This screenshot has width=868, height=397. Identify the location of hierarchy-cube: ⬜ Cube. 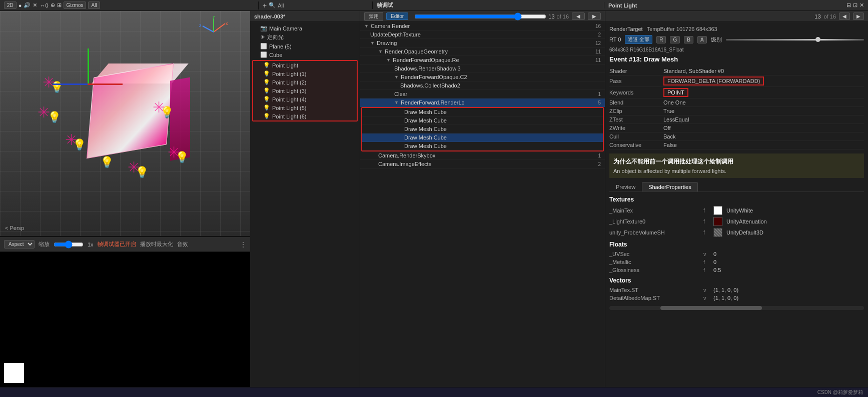
(305, 55).